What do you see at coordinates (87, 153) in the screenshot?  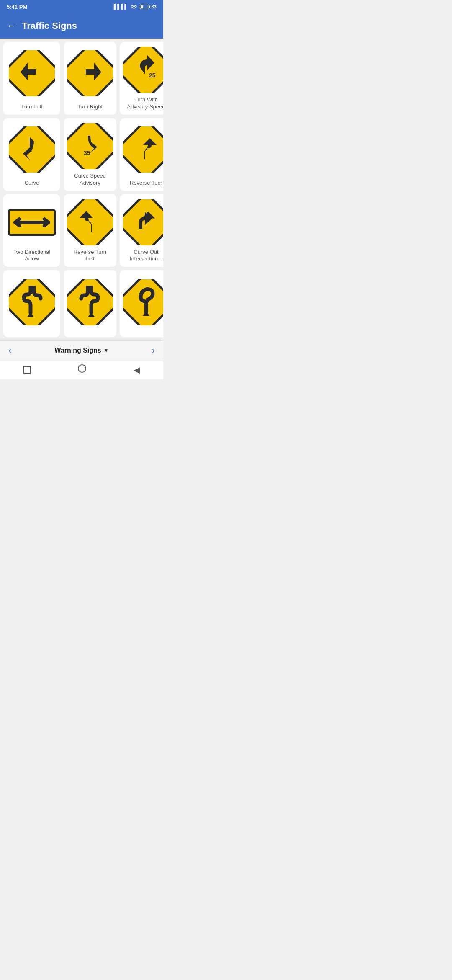 I see `svg-text: 35` at bounding box center [87, 153].